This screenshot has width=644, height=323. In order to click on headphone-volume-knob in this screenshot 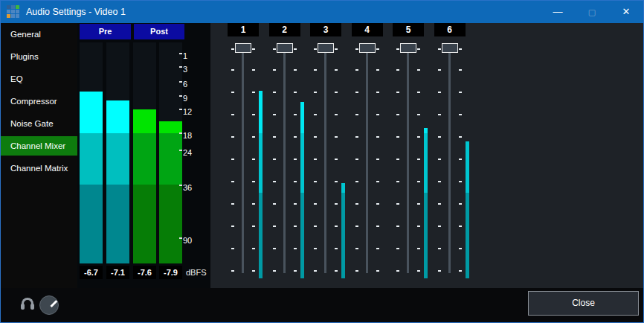, I will do `click(49, 305)`.